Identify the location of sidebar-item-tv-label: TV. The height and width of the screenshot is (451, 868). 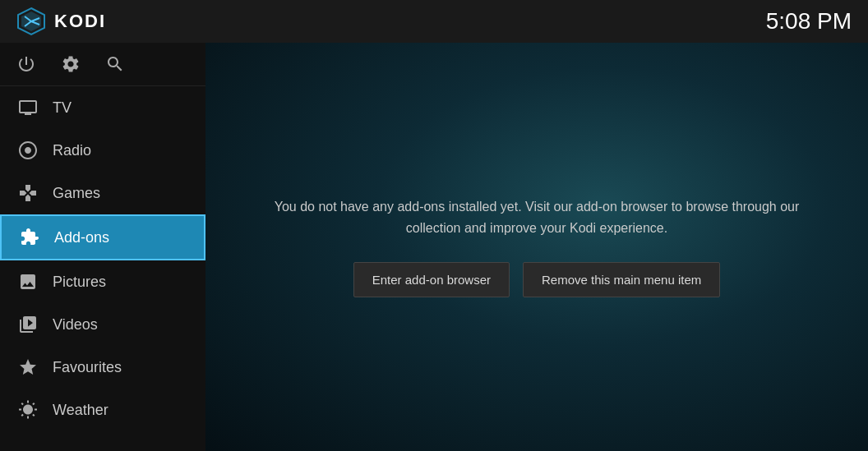
(62, 108).